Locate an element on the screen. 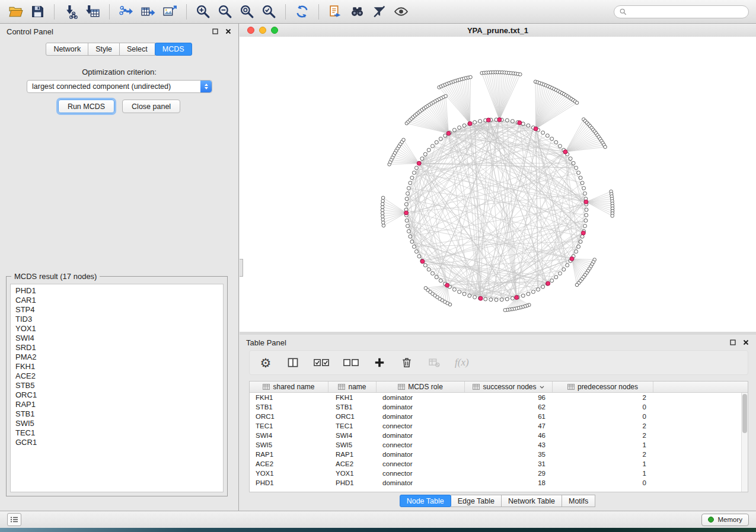 This screenshot has height=532, width=756. column-header-mcds-role: MCDS role is located at coordinates (421, 387).